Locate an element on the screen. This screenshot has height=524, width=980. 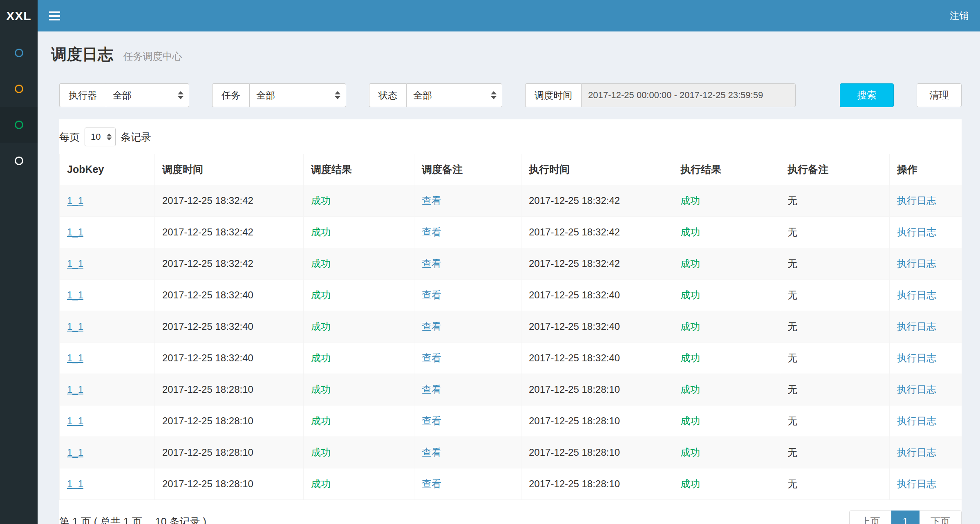
table-row: 1_1 2017-12-25 18:32:42 成功 查看 2017-12-25… is located at coordinates (511, 201).